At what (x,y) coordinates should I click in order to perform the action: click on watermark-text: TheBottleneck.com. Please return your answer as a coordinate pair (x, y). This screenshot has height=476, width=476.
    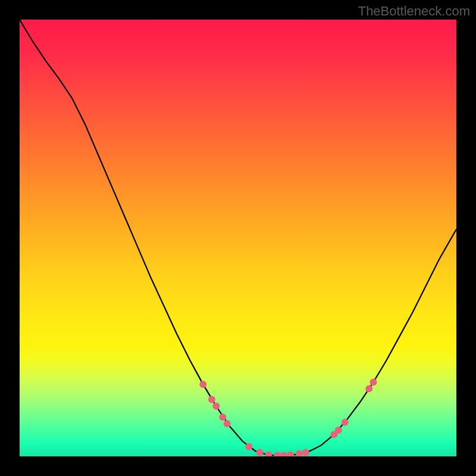
    Looking at the image, I should click on (414, 11).